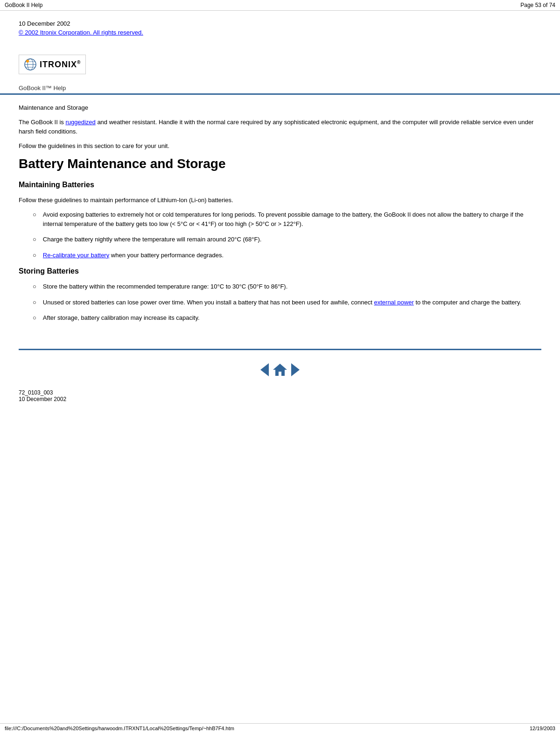  What do you see at coordinates (280, 255) in the screenshot?
I see `list-item: Re-calibrate your battery when your batt…` at bounding box center [280, 255].